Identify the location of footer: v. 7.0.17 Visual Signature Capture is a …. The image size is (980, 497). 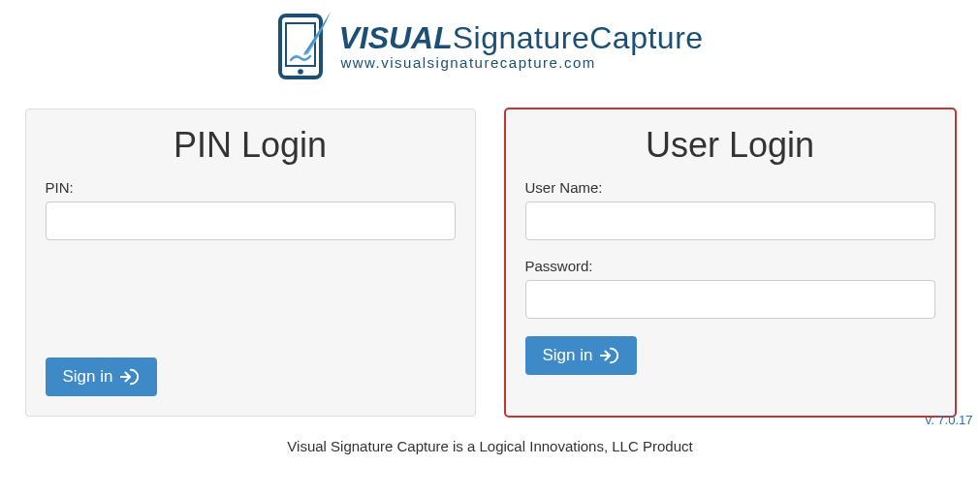
(490, 440).